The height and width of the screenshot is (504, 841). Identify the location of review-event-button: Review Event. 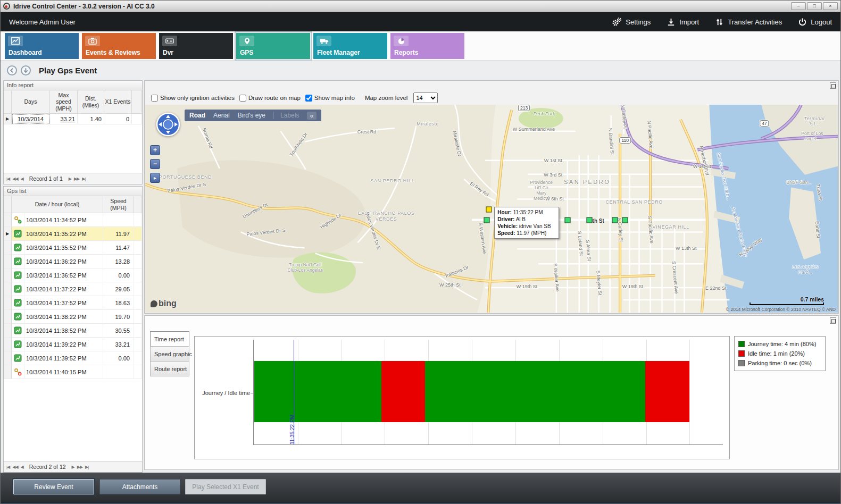
(54, 487).